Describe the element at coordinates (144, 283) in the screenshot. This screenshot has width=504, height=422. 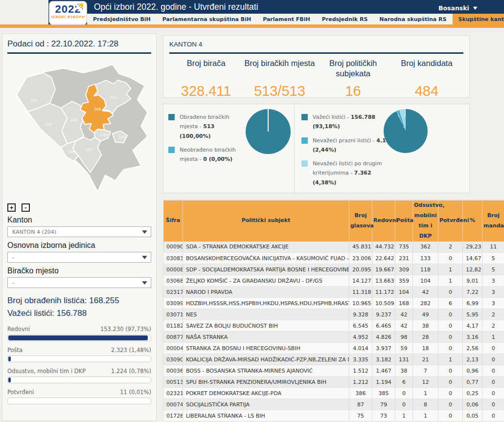
I see `chevron-down-icon: ▼` at that location.